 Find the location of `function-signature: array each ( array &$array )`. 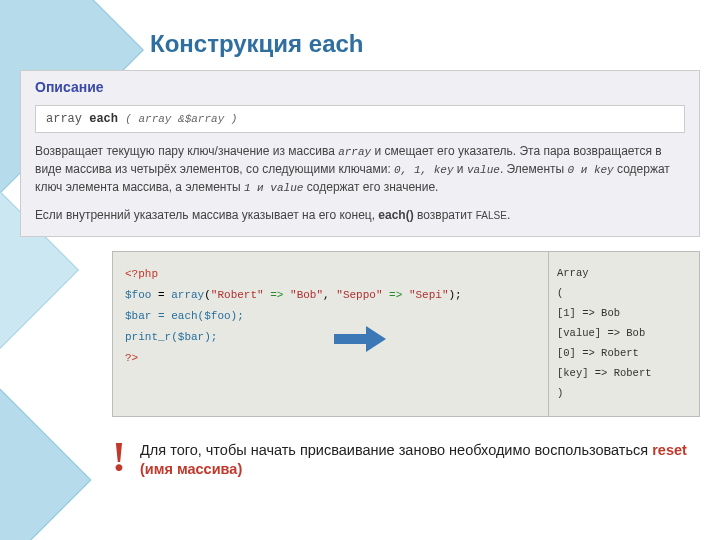

function-signature: array each ( array &$array ) is located at coordinates (360, 119).